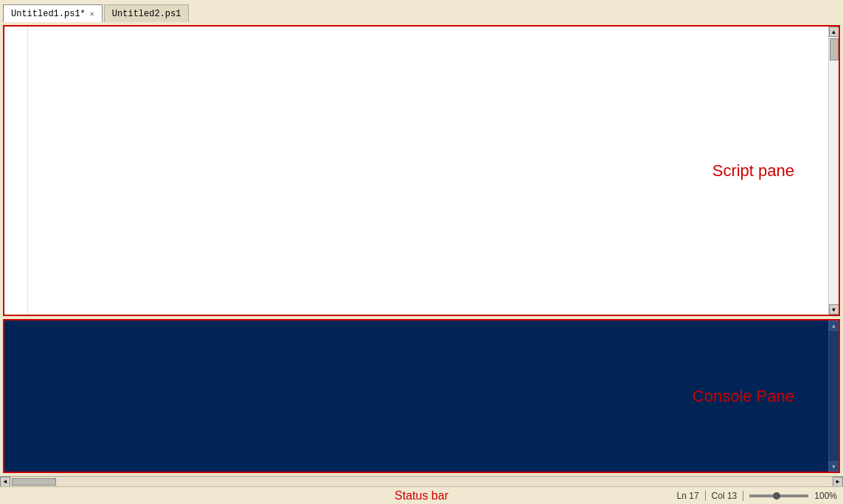 The width and height of the screenshot is (843, 504). I want to click on zoom-label: 100%, so click(826, 496).